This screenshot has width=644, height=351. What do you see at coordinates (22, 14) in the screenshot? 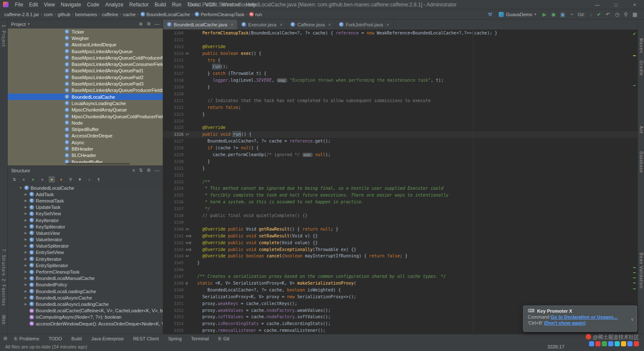
I see `breadcrumb-item: caffeine-2.8.1.jar` at bounding box center [22, 14].